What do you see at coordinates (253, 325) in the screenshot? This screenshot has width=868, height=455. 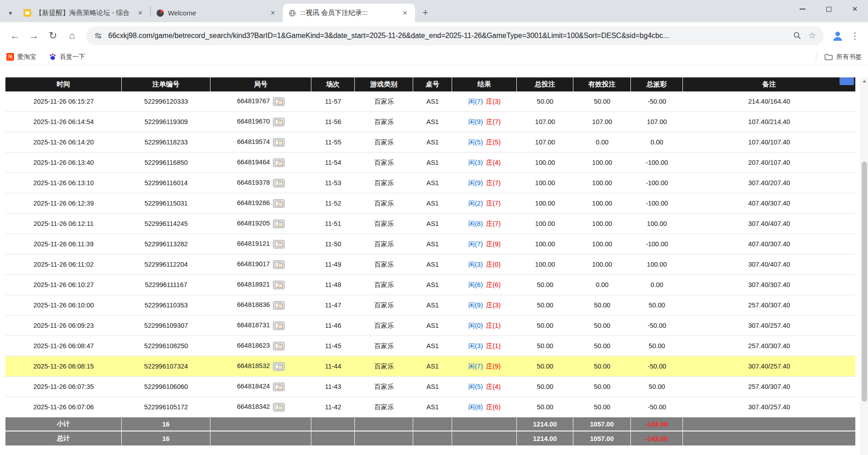 I see `round-id-text: 664818731` at bounding box center [253, 325].